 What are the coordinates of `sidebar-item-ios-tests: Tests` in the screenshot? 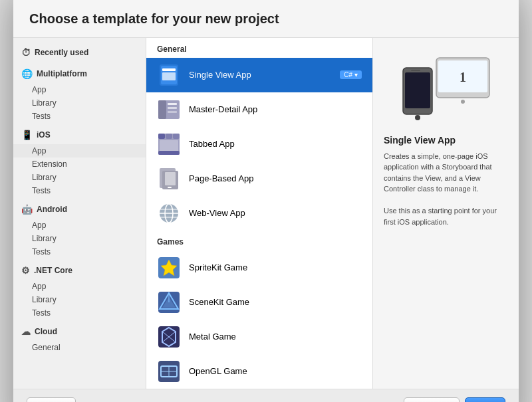 It's located at (80, 191).